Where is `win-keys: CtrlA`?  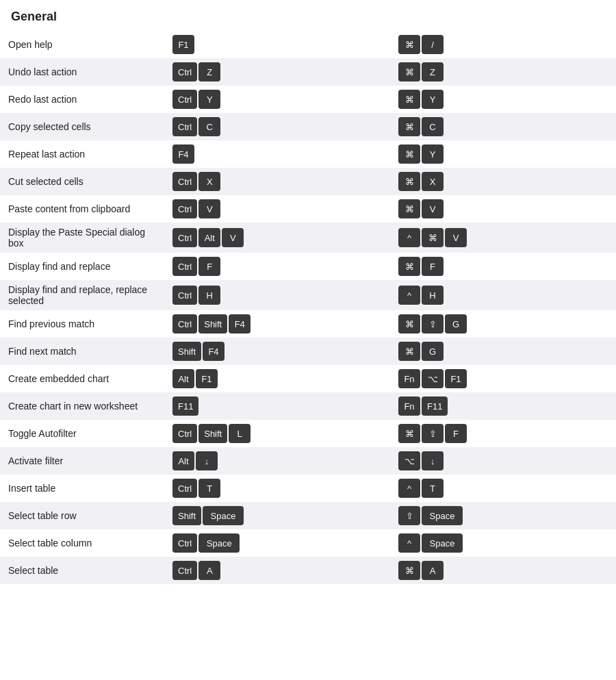 win-keys: CtrlA is located at coordinates (277, 570).